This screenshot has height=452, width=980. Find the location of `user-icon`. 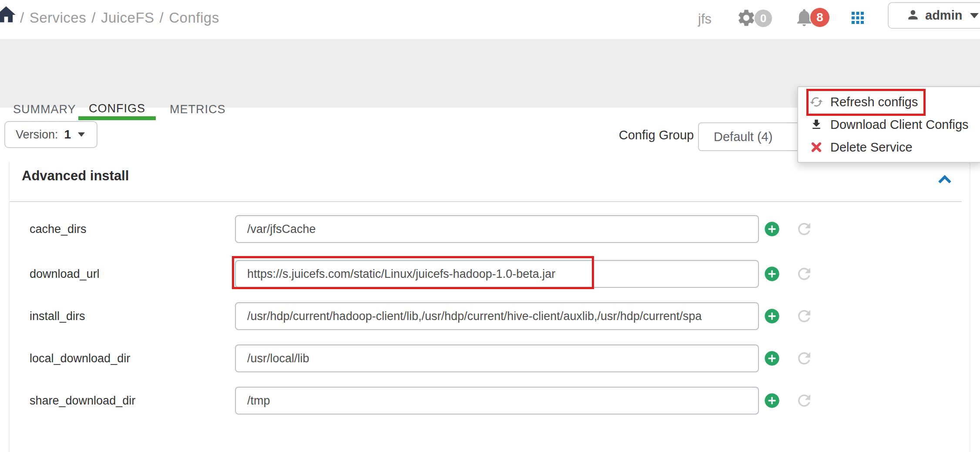

user-icon is located at coordinates (913, 16).